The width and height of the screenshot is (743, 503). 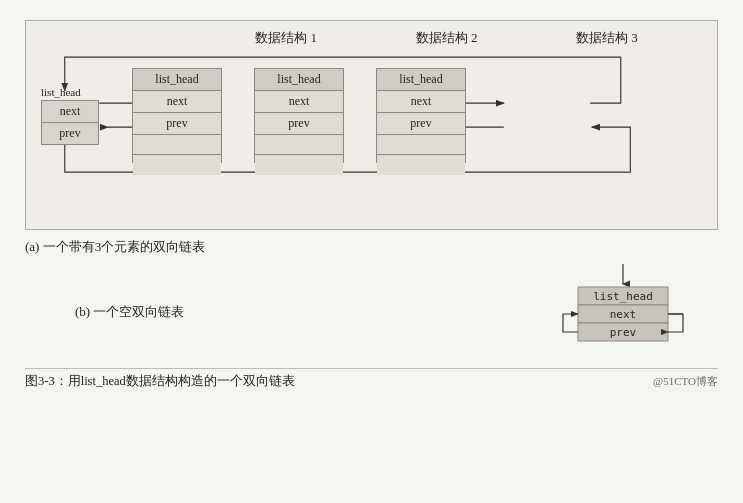 I want to click on ds2-data1, so click(x=299, y=145).